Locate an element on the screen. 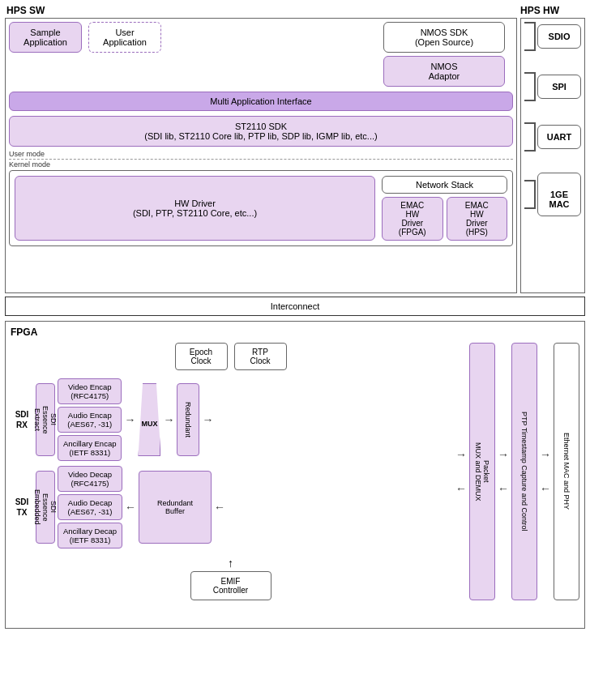 The height and width of the screenshot is (700, 590). sdio-row: SDIO is located at coordinates (553, 36).